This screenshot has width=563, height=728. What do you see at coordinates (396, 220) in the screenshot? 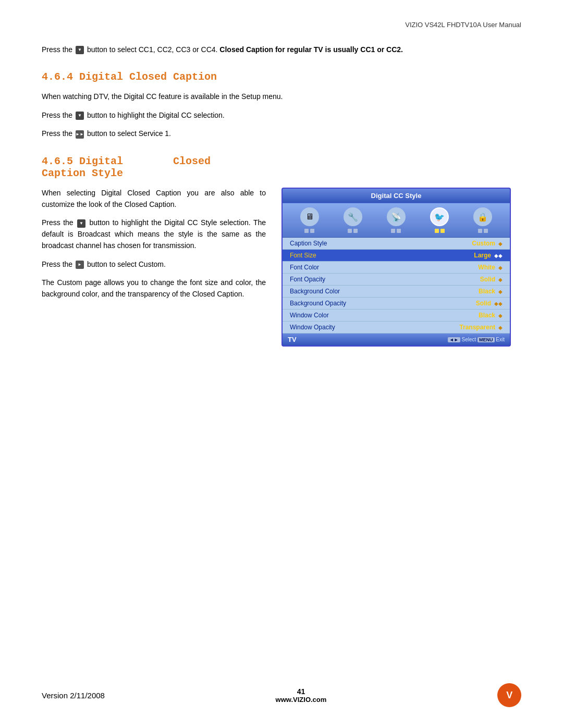
I see `menu-icon-3: 📡` at bounding box center [396, 220].